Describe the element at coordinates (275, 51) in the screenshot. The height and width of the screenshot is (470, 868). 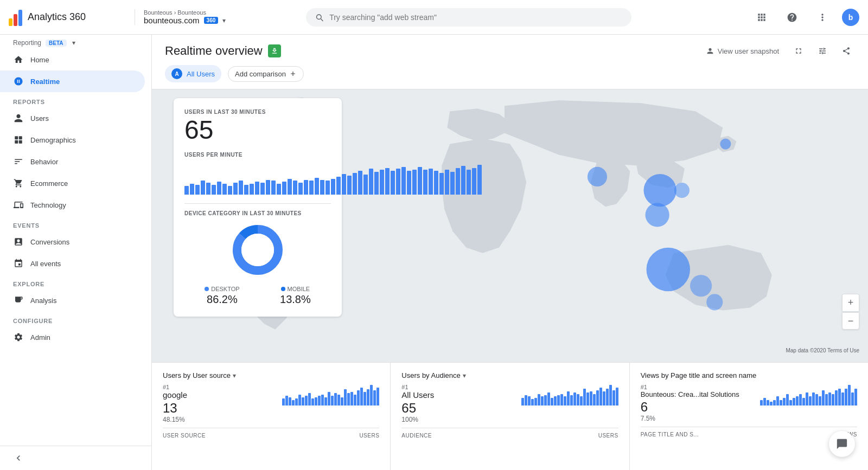
I see `realtime-export-icon` at that location.